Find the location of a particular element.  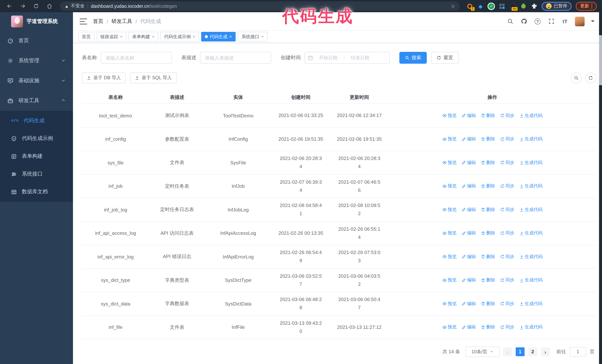

chevron-down-icon is located at coordinates (593, 22).